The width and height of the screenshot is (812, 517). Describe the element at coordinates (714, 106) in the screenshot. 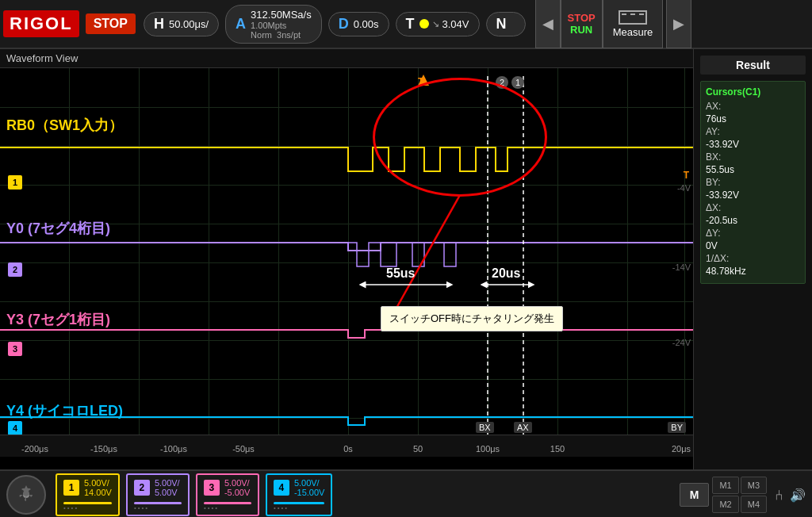

I see `ax-label: AX:` at that location.